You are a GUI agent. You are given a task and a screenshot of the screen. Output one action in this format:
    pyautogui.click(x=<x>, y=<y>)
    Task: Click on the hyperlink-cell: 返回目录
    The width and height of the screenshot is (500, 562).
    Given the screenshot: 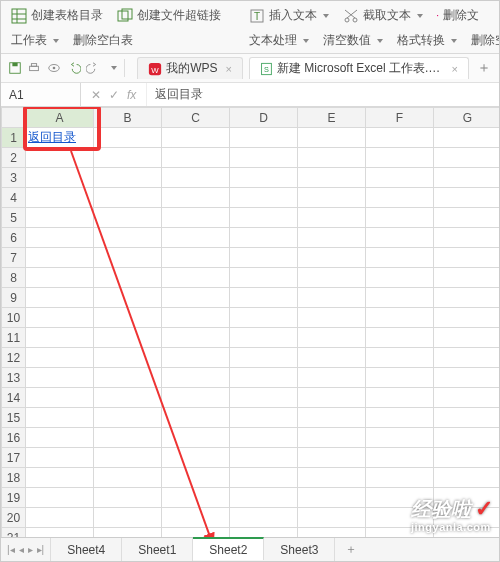 What is the action you would take?
    pyautogui.click(x=60, y=138)
    